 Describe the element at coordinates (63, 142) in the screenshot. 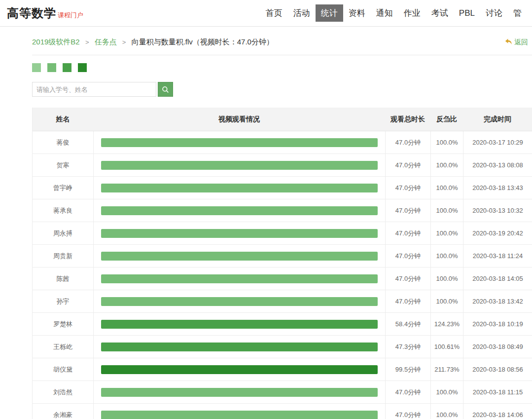

I see `student-name: 蒋俊` at that location.